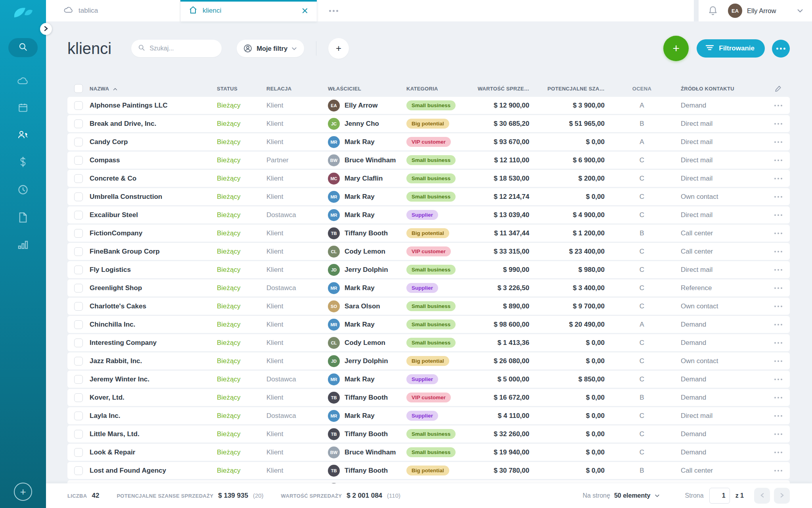 This screenshot has height=508, width=812. What do you see at coordinates (23, 108) in the screenshot?
I see `sidebar-item-calendar` at bounding box center [23, 108].